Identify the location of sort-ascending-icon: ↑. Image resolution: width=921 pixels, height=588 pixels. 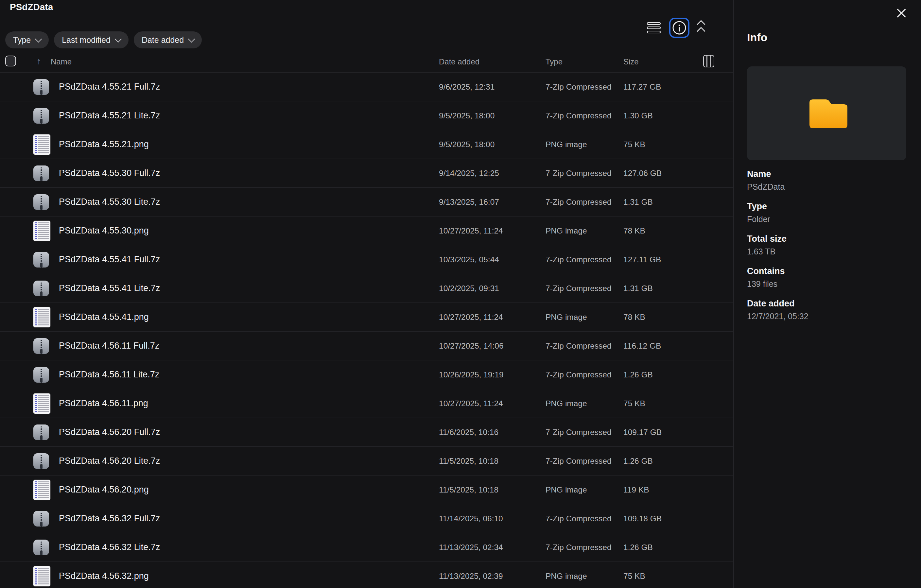
(39, 61).